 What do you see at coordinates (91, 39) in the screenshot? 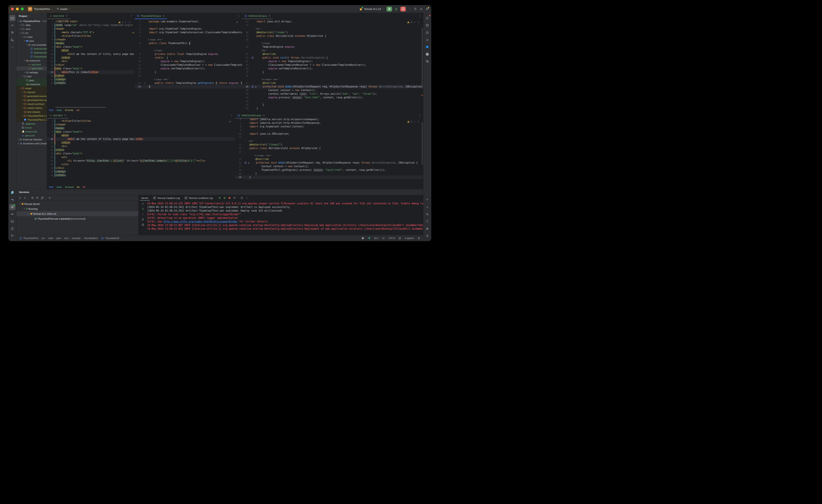
I see `code-line: 6</head>` at bounding box center [91, 39].